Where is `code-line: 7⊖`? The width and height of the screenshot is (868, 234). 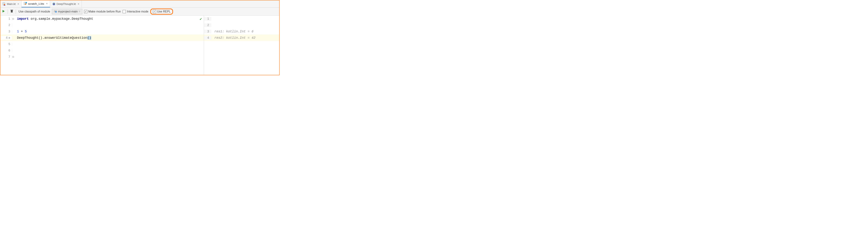 code-line: 7⊖ is located at coordinates (102, 57).